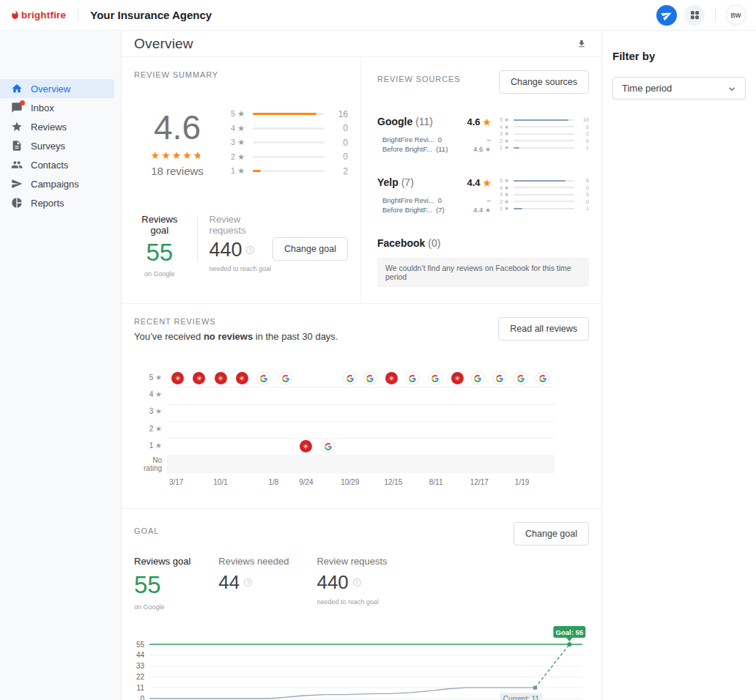 This screenshot has width=756, height=700. I want to click on avatar: BW, so click(735, 15).